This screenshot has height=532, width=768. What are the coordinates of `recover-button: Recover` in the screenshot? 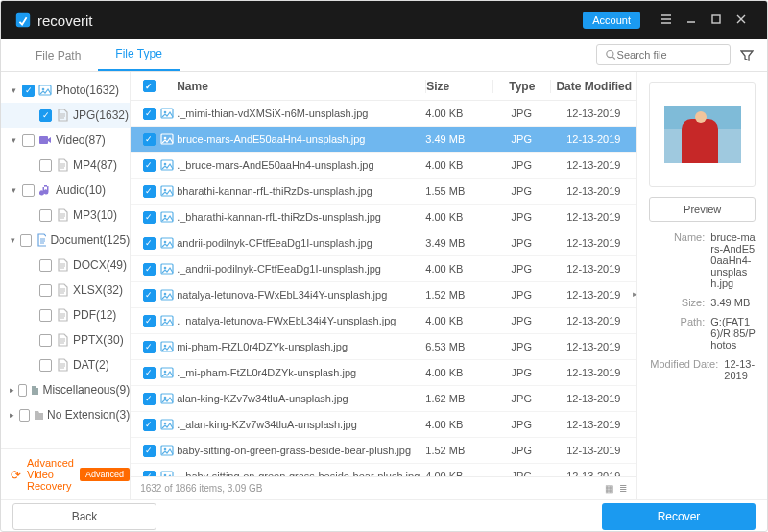 It's located at (679, 517).